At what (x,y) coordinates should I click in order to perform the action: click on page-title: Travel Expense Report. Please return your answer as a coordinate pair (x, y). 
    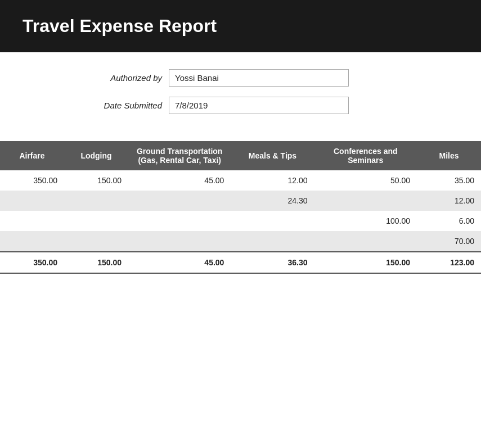
    Looking at the image, I should click on (119, 26).